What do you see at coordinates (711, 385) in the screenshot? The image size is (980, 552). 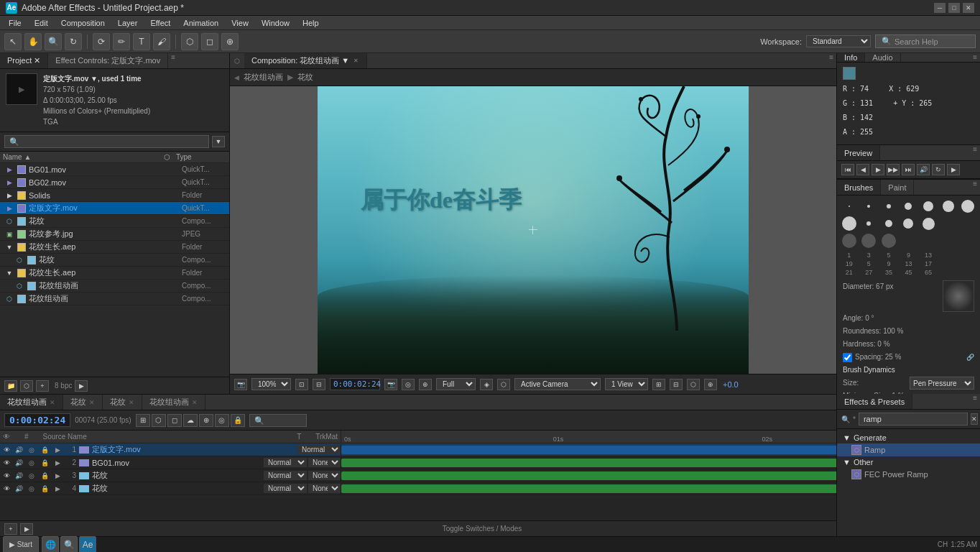 I see `flow-btn: ⊕` at bounding box center [711, 385].